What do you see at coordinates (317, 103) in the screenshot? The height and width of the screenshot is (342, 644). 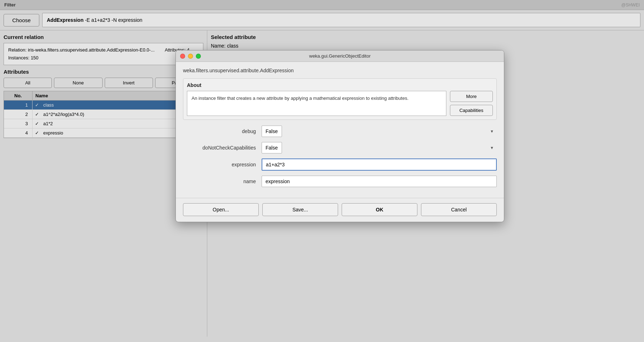 I see `about-text: An instance filter that creates a new at…` at bounding box center [317, 103].